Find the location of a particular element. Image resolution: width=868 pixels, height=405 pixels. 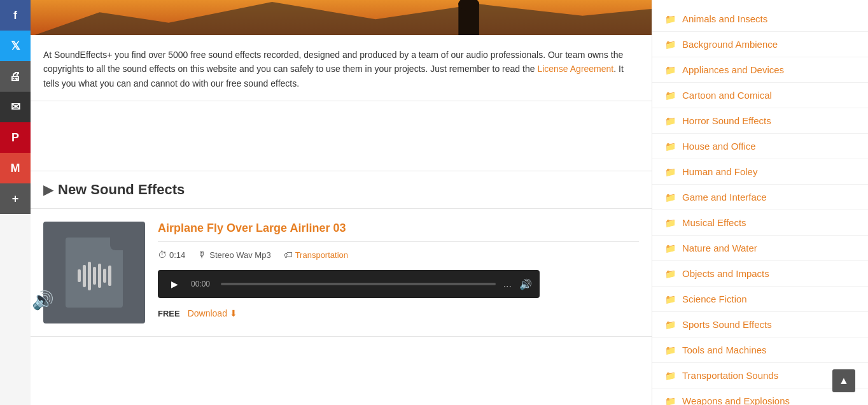

format-meta: 🎙 Stereo Wav Mp3 is located at coordinates (234, 255).